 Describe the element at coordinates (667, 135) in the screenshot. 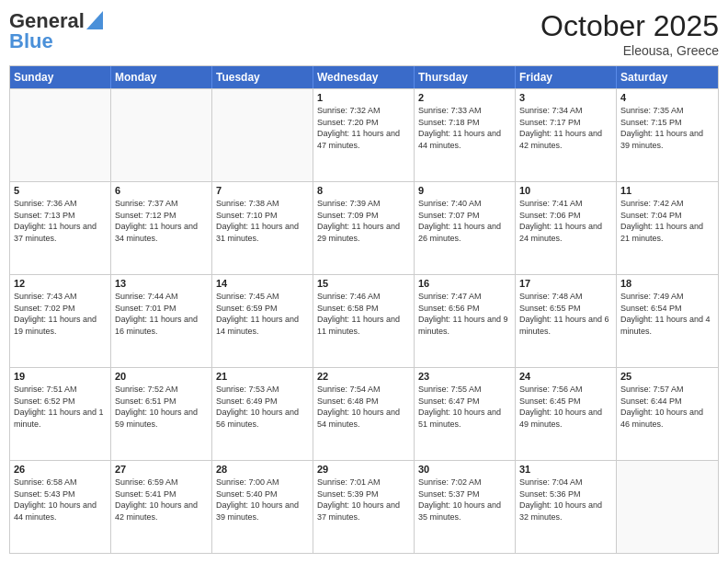

I see `day-cell-4: 4Sunrise: 7:35 AM Sunset: 7:15 PM Daylig…` at that location.